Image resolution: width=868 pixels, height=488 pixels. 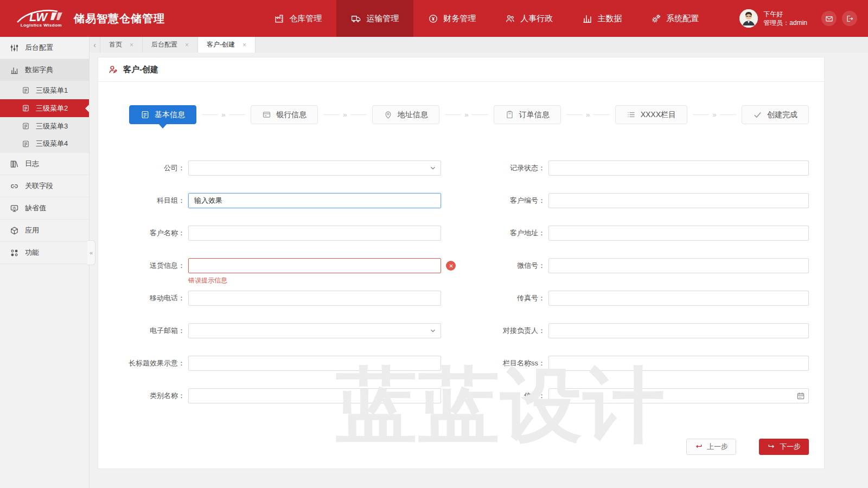 I want to click on field-label: 栏目名称ss：, so click(x=500, y=363).